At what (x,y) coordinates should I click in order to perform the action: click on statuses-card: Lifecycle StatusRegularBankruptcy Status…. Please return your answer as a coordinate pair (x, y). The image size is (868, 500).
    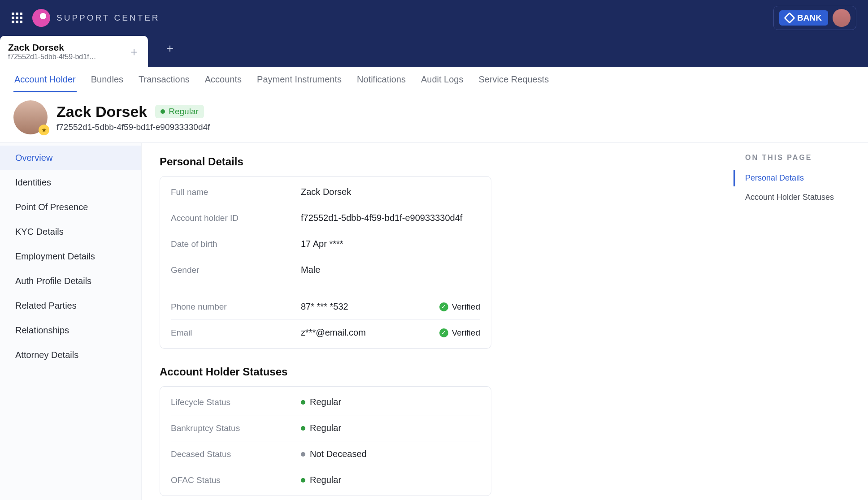
    Looking at the image, I should click on (326, 441).